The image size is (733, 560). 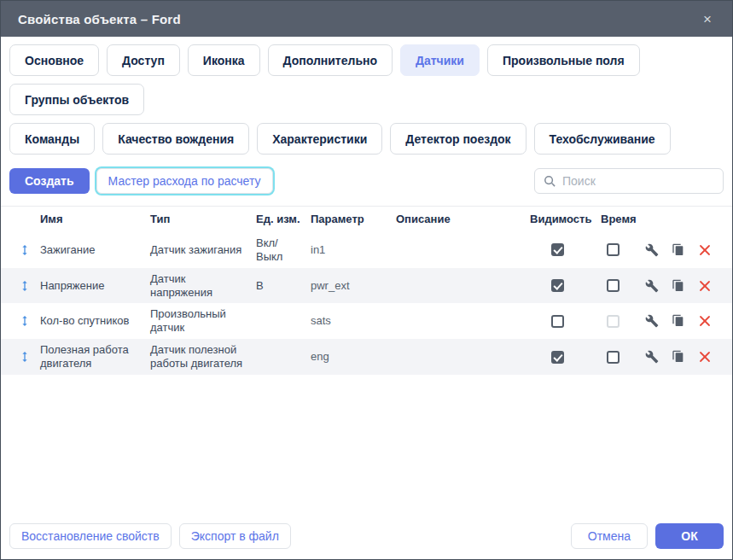 I want to click on sensor-type: Датчик зажигания, so click(x=203, y=250).